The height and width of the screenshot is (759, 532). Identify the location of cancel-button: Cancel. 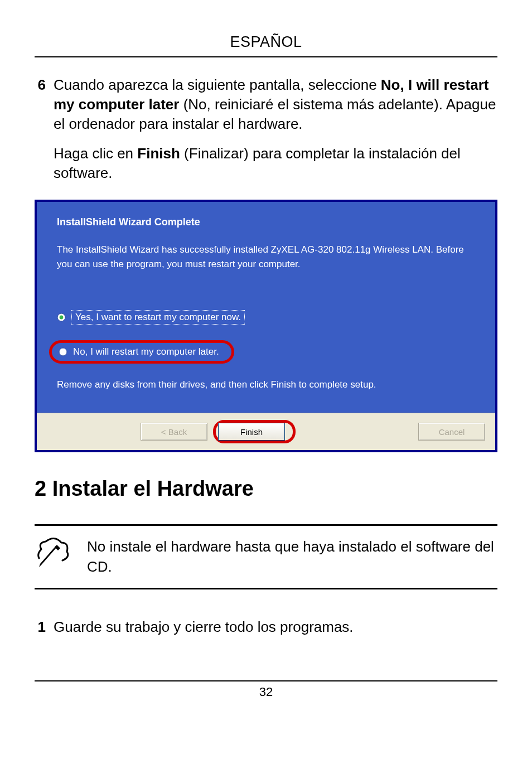
(452, 432).